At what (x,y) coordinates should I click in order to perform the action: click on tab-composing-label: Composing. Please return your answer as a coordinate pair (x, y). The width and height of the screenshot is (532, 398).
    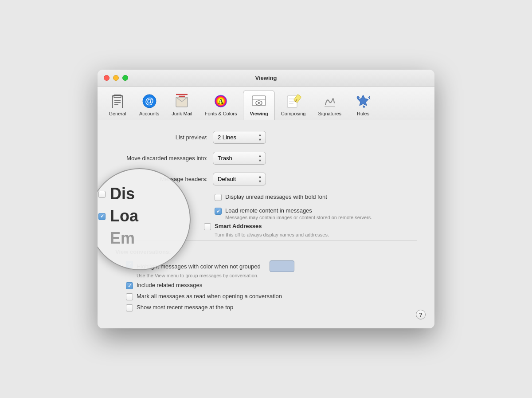
    Looking at the image, I should click on (293, 114).